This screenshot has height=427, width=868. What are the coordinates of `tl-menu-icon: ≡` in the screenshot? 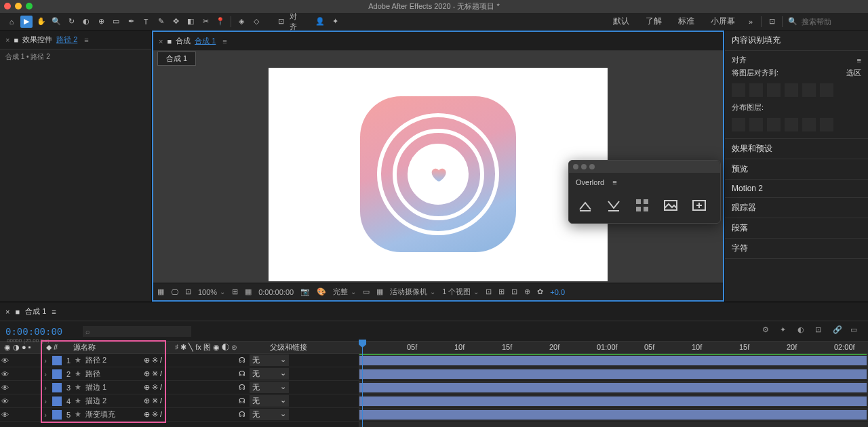 It's located at (54, 312).